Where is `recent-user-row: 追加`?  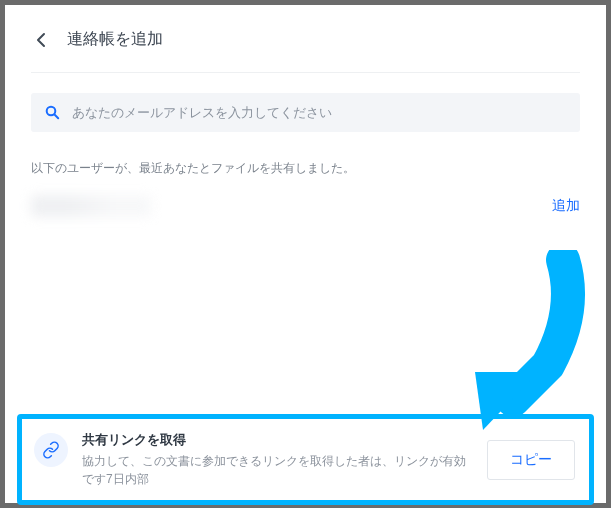
recent-user-row: 追加 is located at coordinates (306, 207).